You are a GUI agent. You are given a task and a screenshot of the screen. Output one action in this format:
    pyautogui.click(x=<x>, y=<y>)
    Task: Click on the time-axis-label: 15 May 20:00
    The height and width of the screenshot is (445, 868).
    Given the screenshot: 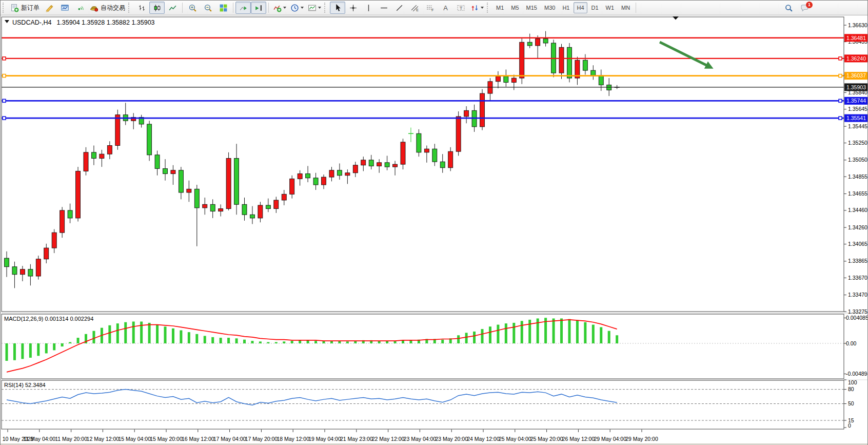 What is the action you would take?
    pyautogui.click(x=166, y=439)
    